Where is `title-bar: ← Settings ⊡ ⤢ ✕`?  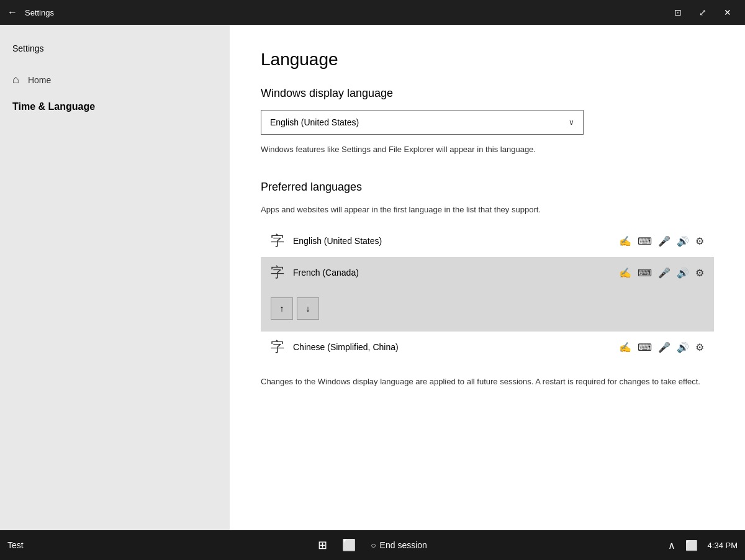 title-bar: ← Settings ⊡ ⤢ ✕ is located at coordinates (372, 12).